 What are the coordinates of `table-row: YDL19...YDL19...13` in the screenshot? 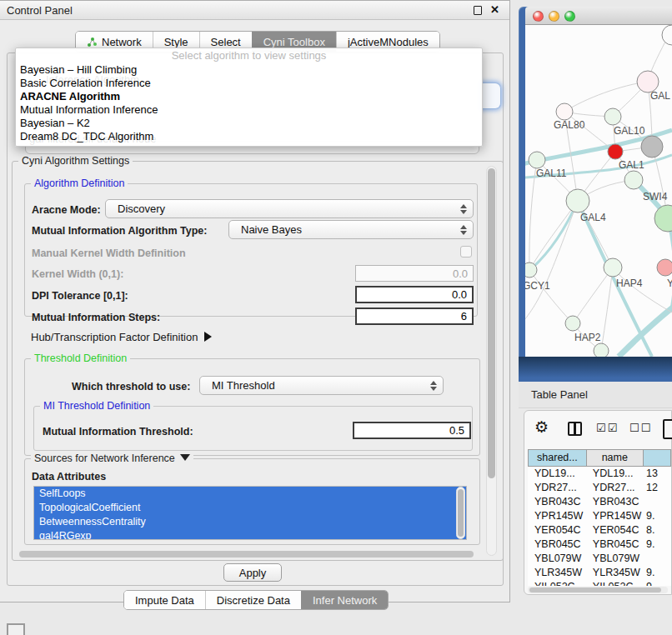 It's located at (599, 473).